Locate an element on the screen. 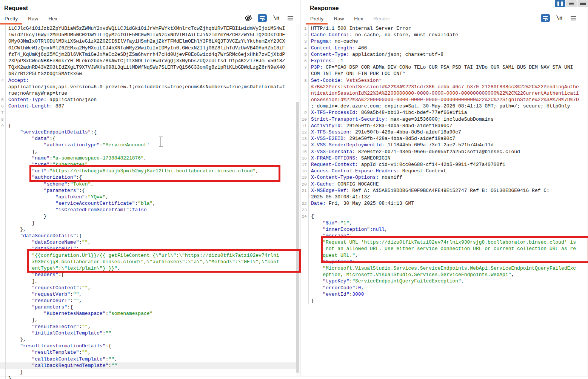 The image size is (588, 379). code-line: 5Content-Type: application/json; charset… is located at coordinates (445, 54).